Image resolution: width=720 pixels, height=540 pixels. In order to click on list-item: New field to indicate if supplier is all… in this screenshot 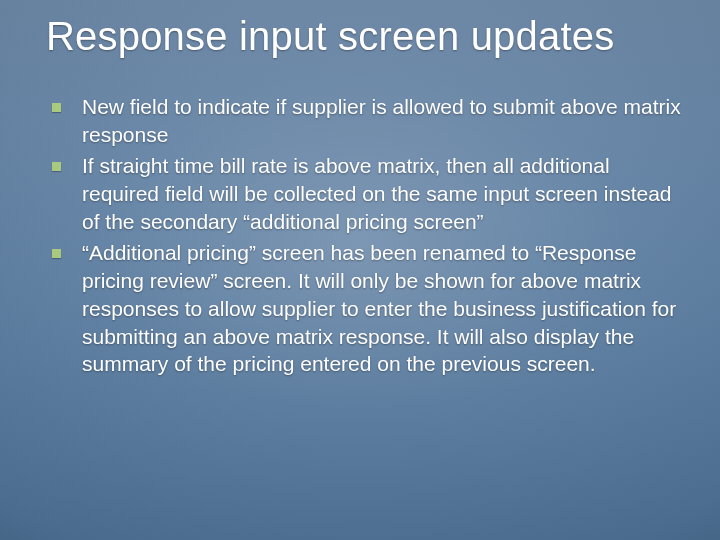, I will do `click(365, 120)`.